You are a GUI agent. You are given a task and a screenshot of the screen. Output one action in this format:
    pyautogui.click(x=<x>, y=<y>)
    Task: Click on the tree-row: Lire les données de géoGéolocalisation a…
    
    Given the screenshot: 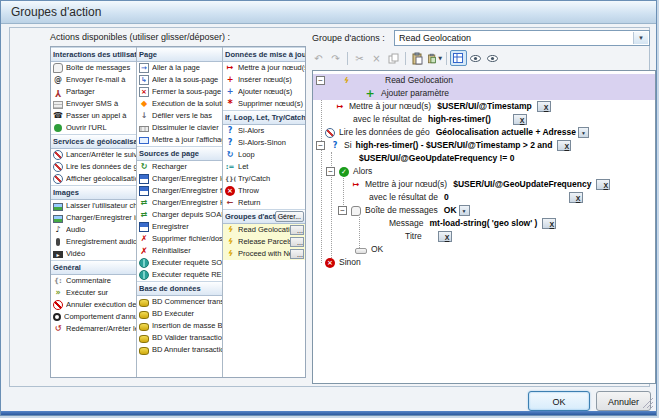 What is the action you would take?
    pyautogui.click(x=484, y=132)
    